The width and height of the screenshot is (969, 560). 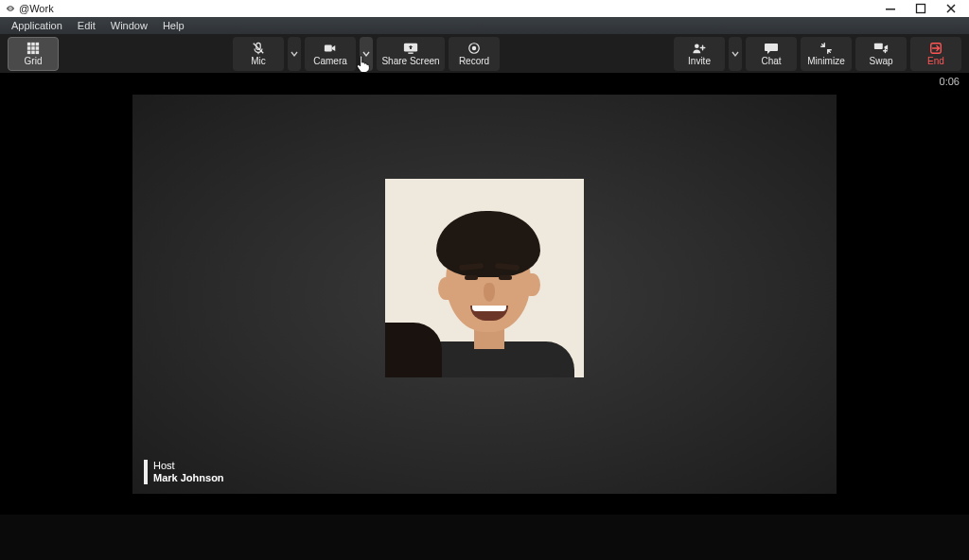 I want to click on swap-label: Swap, so click(x=880, y=61).